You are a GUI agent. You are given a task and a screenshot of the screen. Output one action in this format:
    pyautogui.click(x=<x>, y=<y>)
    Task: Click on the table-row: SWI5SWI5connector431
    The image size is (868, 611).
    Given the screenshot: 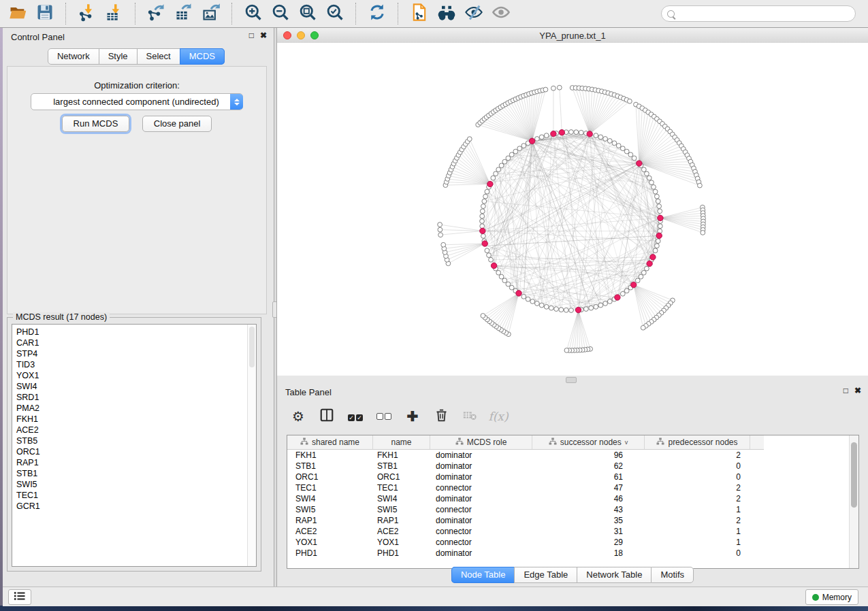 What is the action you would take?
    pyautogui.click(x=573, y=510)
    